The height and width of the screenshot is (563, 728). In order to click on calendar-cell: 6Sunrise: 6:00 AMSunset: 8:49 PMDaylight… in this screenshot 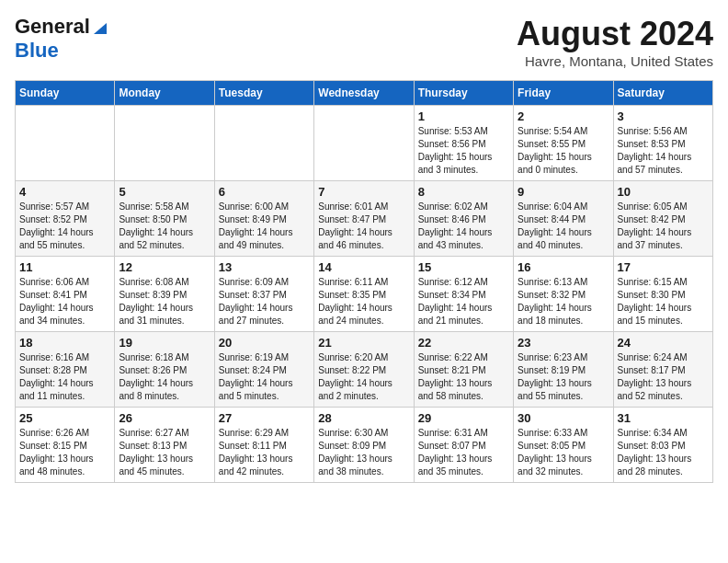, I will do `click(264, 219)`.